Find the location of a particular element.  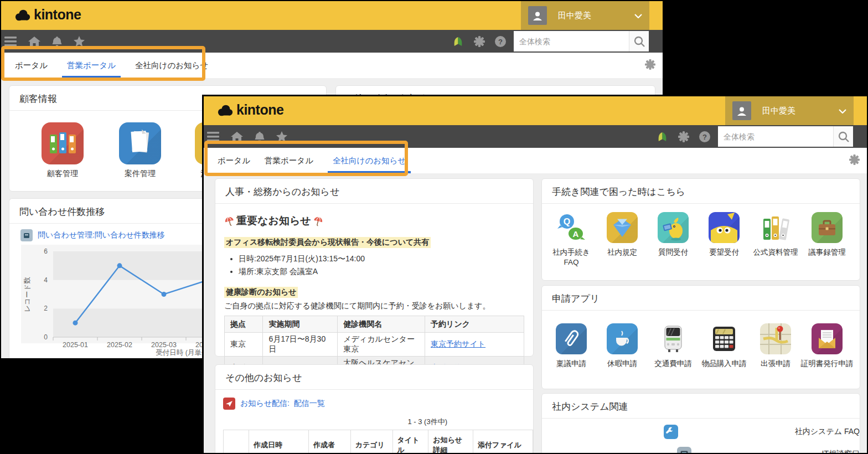

card-title: 社内システム関連 is located at coordinates (701, 406).